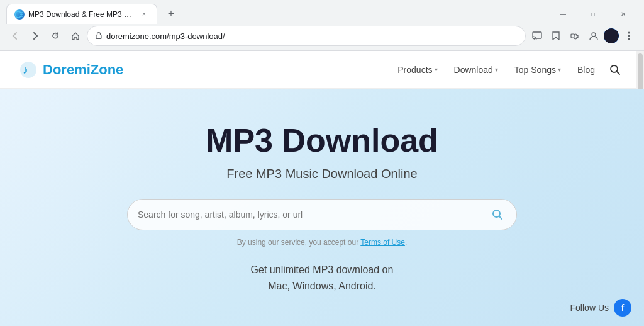 Image resolution: width=644 pixels, height=326 pixels. What do you see at coordinates (75, 36) in the screenshot?
I see `home-button` at bounding box center [75, 36].